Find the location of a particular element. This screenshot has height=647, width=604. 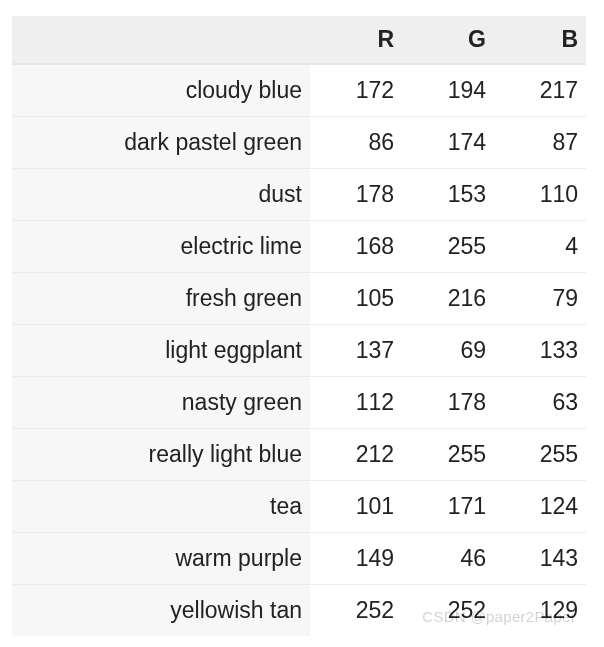

color-name: dust is located at coordinates (161, 195).